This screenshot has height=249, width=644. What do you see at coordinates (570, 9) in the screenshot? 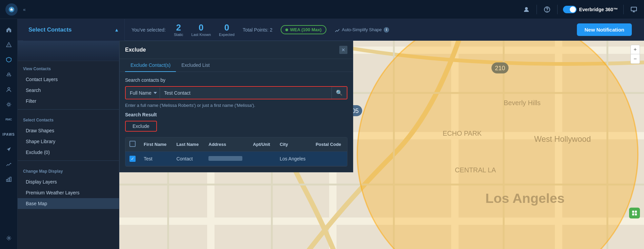
I see `toggle-switch` at bounding box center [570, 9].